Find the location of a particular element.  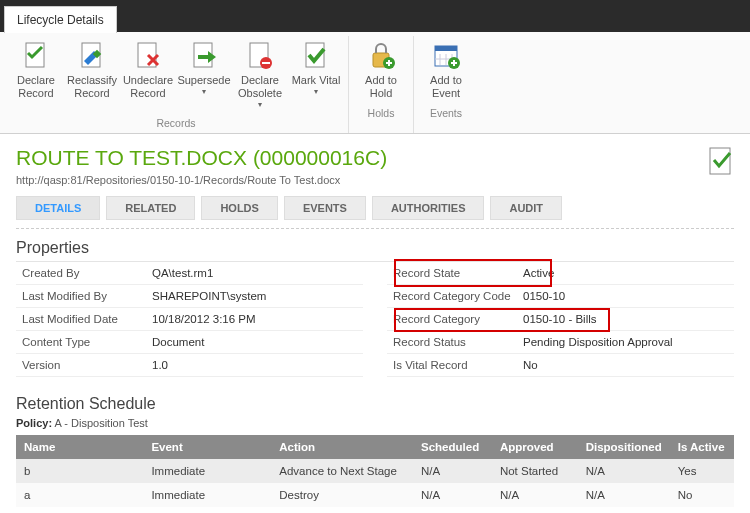

document-x-icon is located at coordinates (148, 56).